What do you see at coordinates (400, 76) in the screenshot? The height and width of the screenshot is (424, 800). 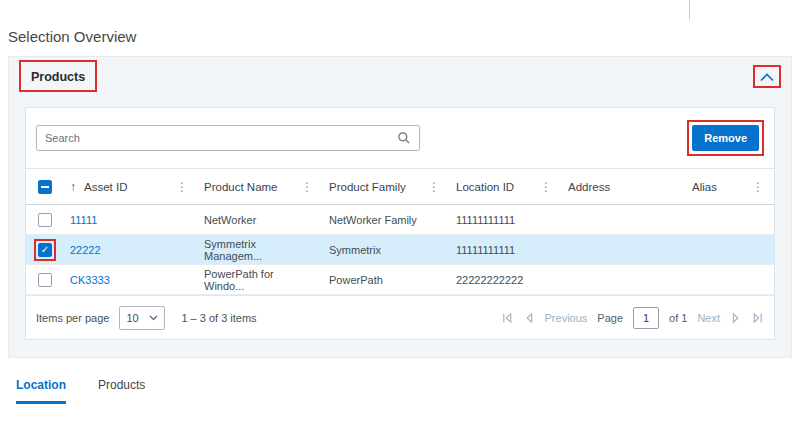 I see `panel-header: Products` at bounding box center [400, 76].